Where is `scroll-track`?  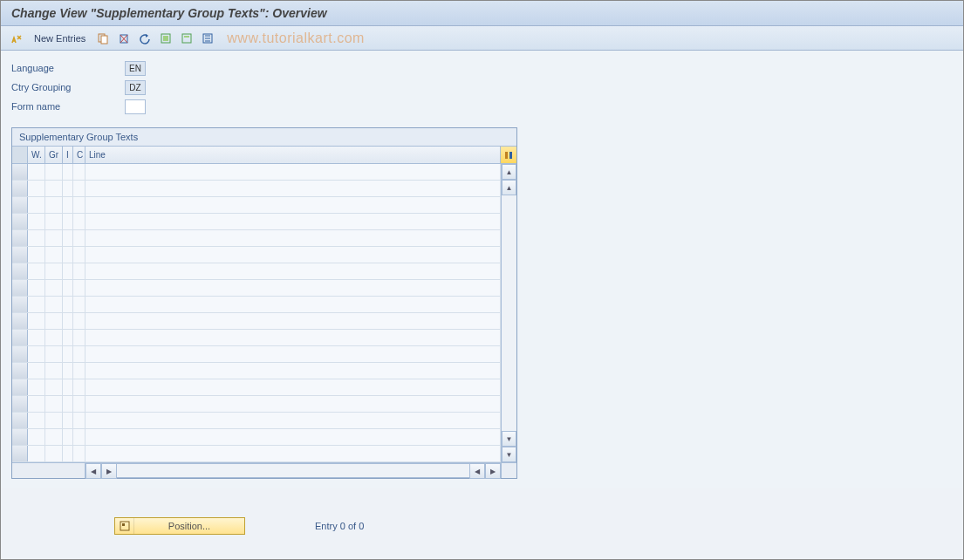
scroll-track is located at coordinates (509, 313).